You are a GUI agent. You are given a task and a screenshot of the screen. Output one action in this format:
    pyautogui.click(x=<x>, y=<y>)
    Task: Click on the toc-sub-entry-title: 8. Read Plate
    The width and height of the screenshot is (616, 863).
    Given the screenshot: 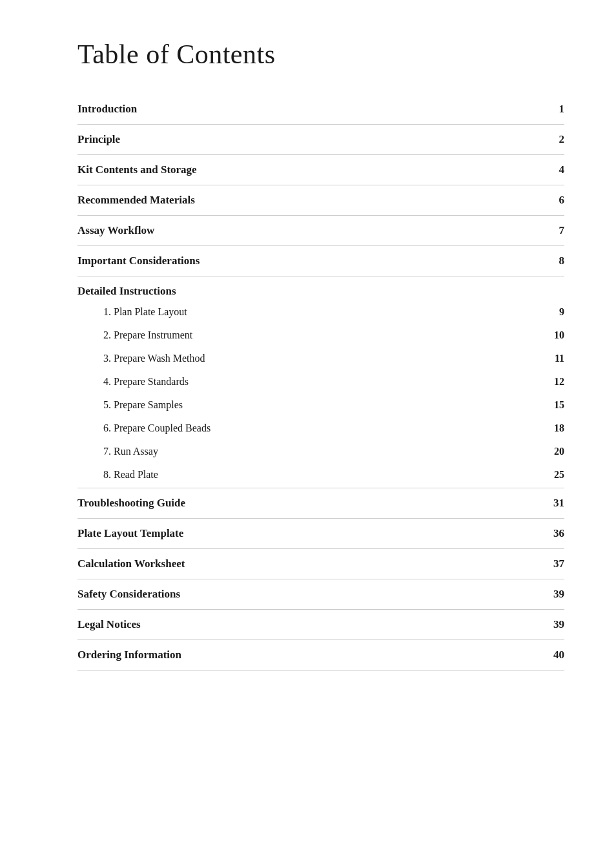 What is the action you would take?
    pyautogui.click(x=321, y=475)
    